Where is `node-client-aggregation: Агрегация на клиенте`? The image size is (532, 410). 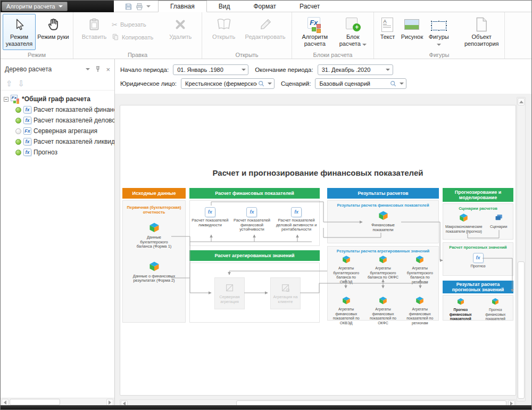 node-client-aggregation: Агрегация на клиенте is located at coordinates (285, 293).